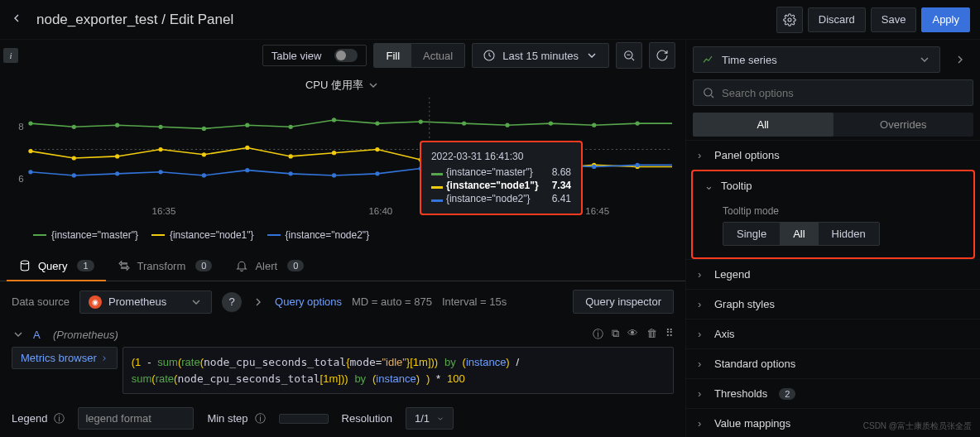 The height and width of the screenshot is (437, 980). I want to click on table-view-toggle: Table view, so click(315, 55).